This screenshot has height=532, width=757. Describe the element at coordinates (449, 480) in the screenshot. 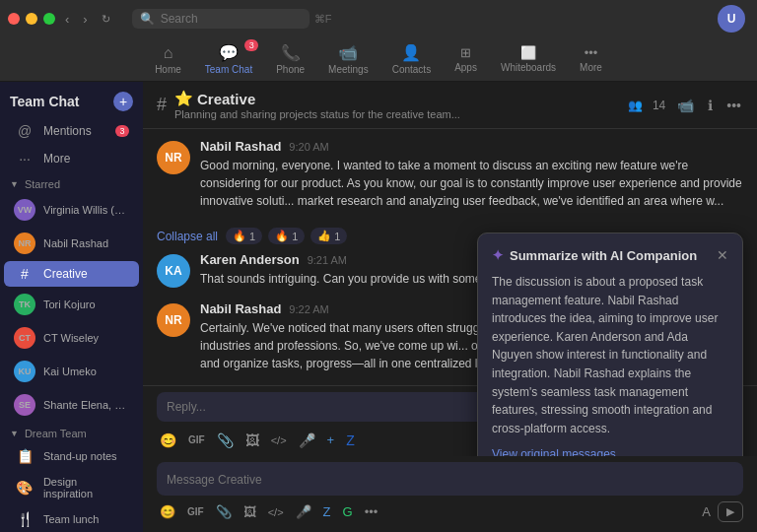

I see `message-input-field` at that location.